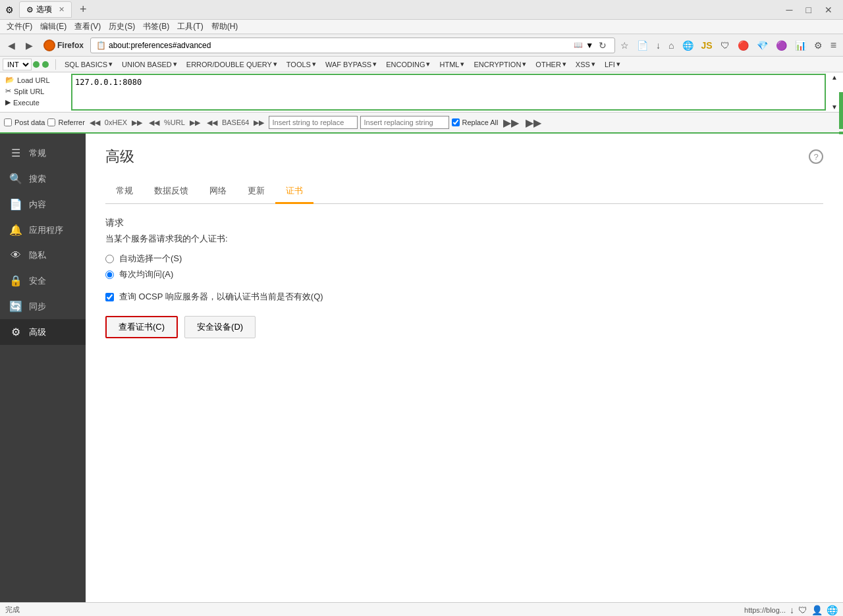  I want to click on radio-auto-item: 自动选择一个(S), so click(464, 259).